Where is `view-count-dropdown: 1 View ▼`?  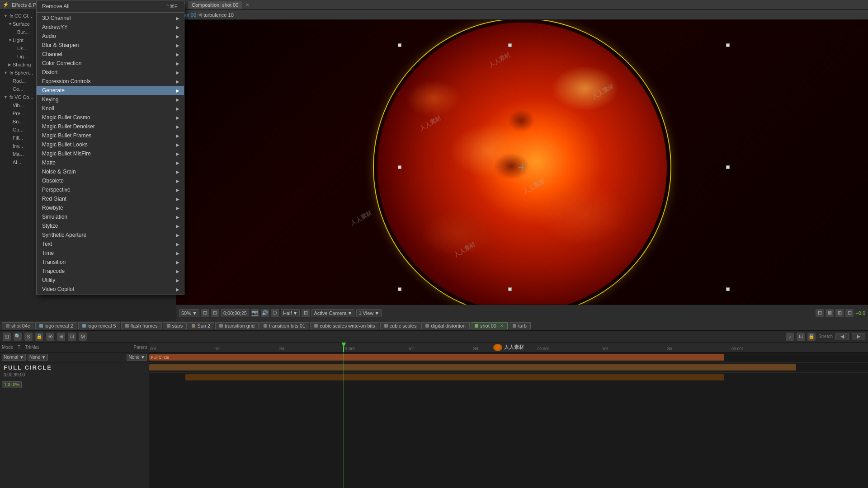
view-count-dropdown: 1 View ▼ is located at coordinates (369, 313).